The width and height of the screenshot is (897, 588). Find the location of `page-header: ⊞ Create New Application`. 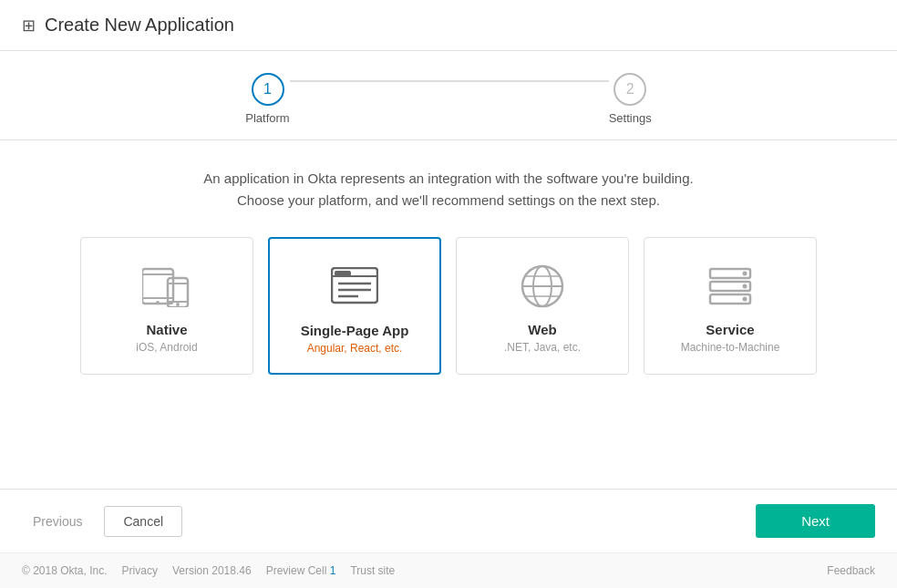

page-header: ⊞ Create New Application is located at coordinates (448, 26).